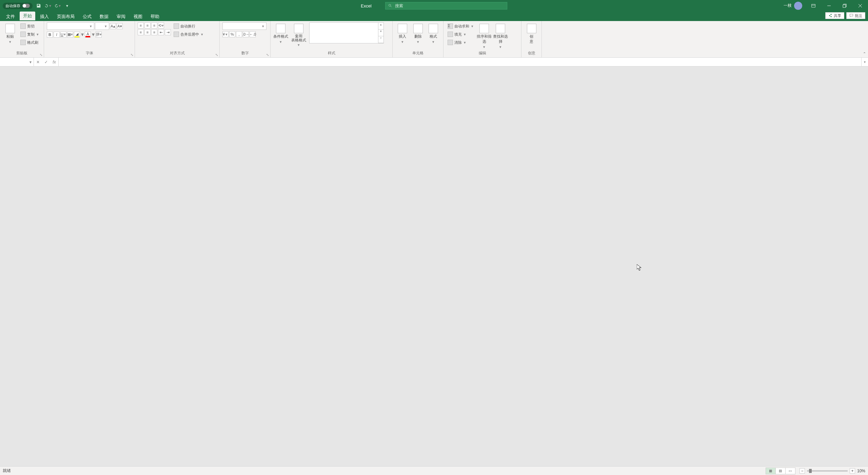 The width and height of the screenshot is (868, 475). Describe the element at coordinates (781, 471) in the screenshot. I see `view-page-layout-button: ▤` at that location.